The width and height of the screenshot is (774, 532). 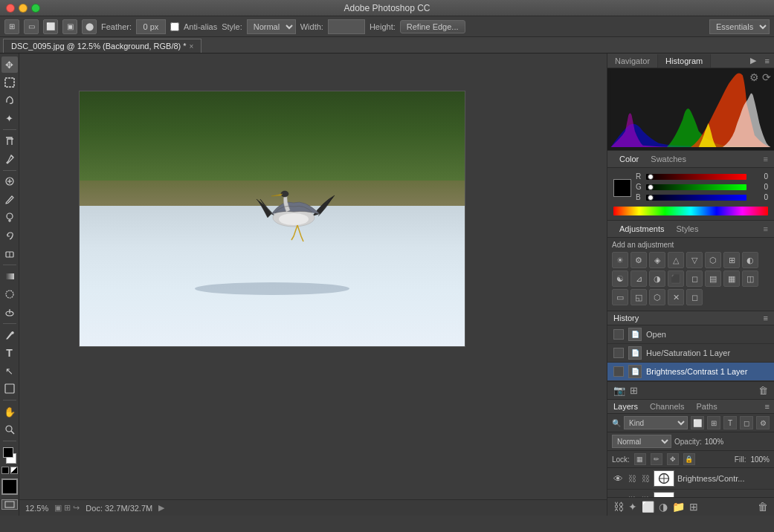 I want to click on photo-filter-icon: ☯, so click(x=620, y=279).